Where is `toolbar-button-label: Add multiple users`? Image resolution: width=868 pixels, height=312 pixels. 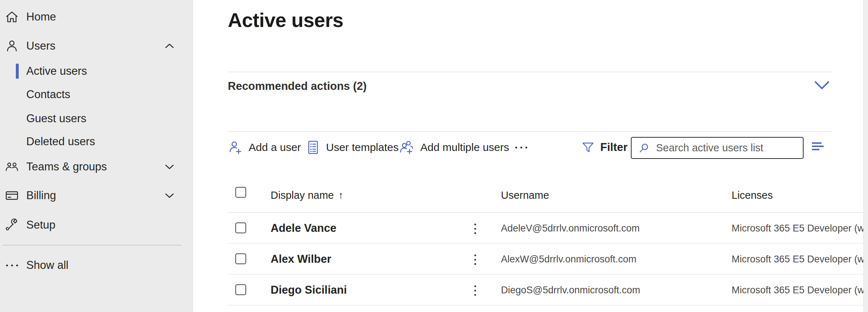 toolbar-button-label: Add multiple users is located at coordinates (465, 147).